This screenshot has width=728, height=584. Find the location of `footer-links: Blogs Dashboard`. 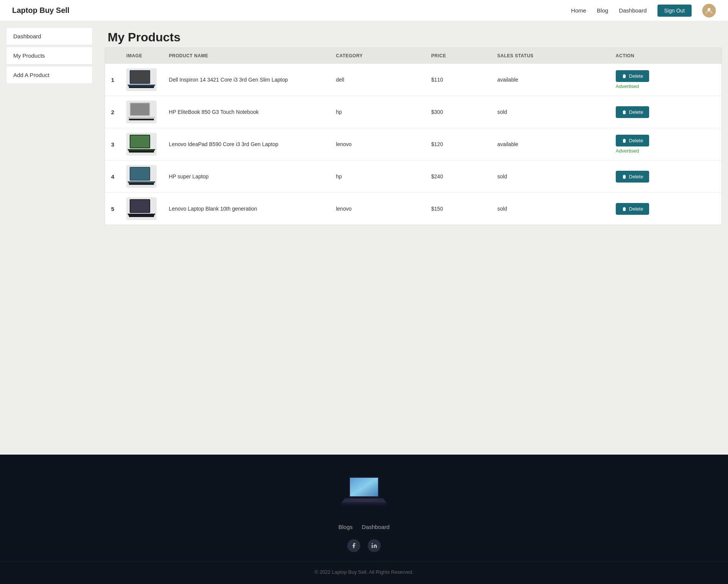

footer-links: Blogs Dashboard is located at coordinates (364, 527).